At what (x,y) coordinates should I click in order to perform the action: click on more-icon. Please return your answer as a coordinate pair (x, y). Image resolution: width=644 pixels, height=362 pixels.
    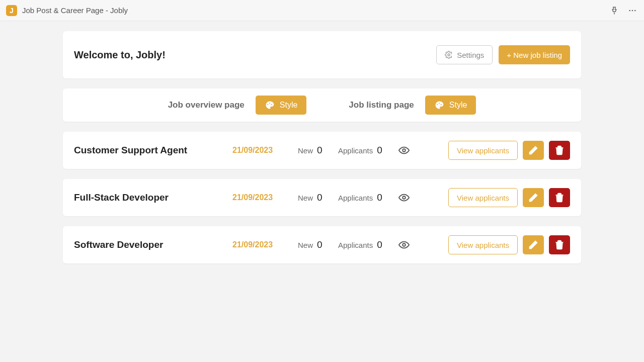
    Looking at the image, I should click on (632, 11).